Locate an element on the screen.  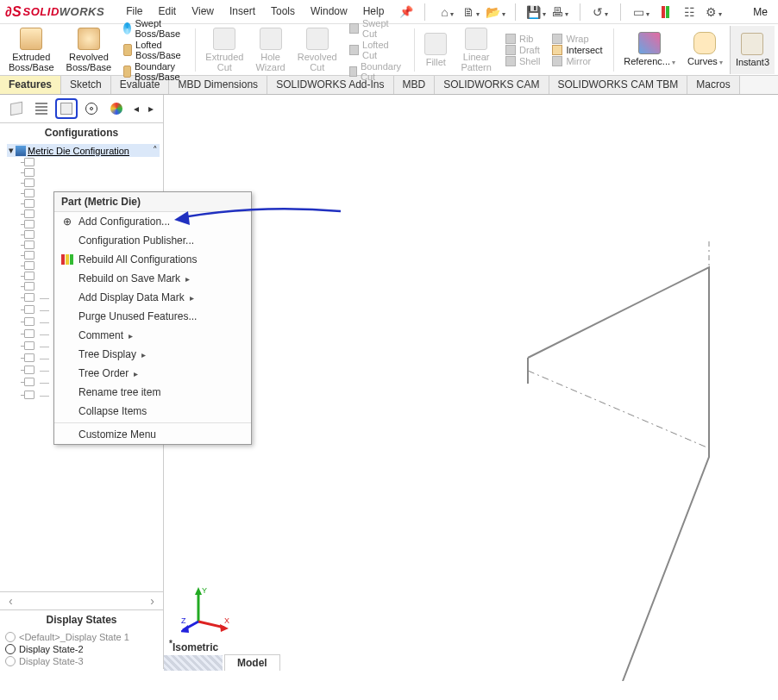
ctx-rename-tree: Rename tree item is located at coordinates (153, 392).